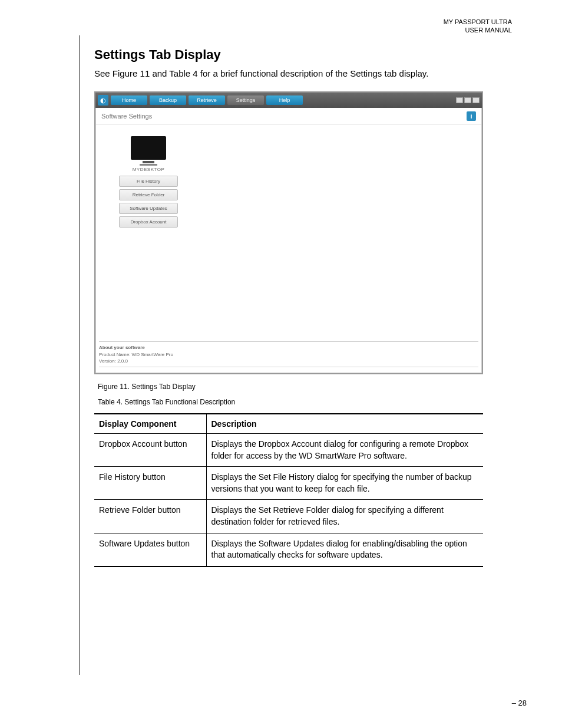 This screenshot has width=562, height=728. I want to click on tab-help: Help, so click(285, 100).